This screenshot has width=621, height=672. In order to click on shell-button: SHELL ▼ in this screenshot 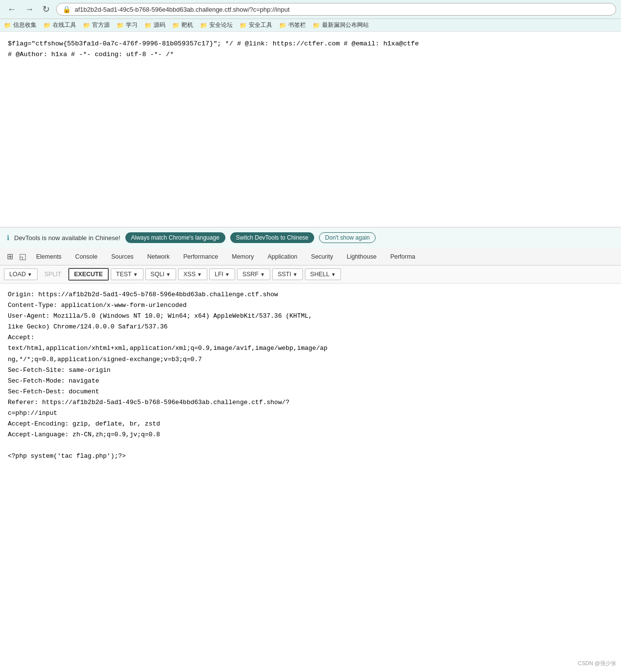, I will do `click(323, 274)`.